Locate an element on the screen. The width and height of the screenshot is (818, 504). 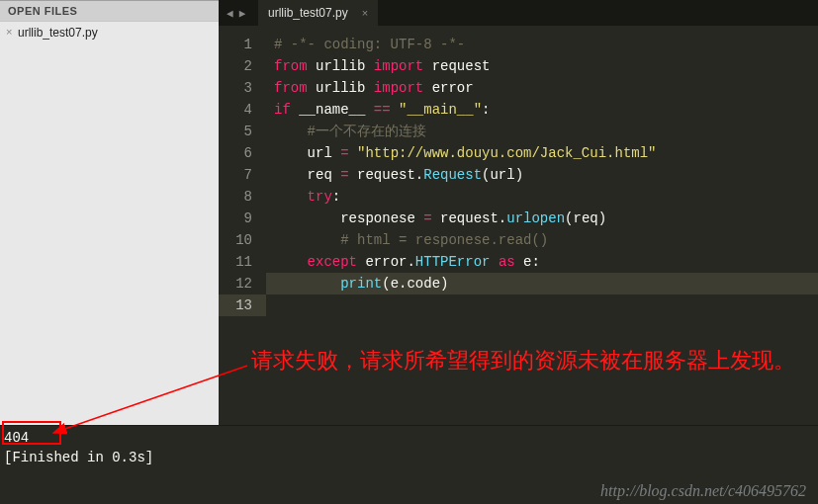
code-line: print(e.code) is located at coordinates (542, 284).